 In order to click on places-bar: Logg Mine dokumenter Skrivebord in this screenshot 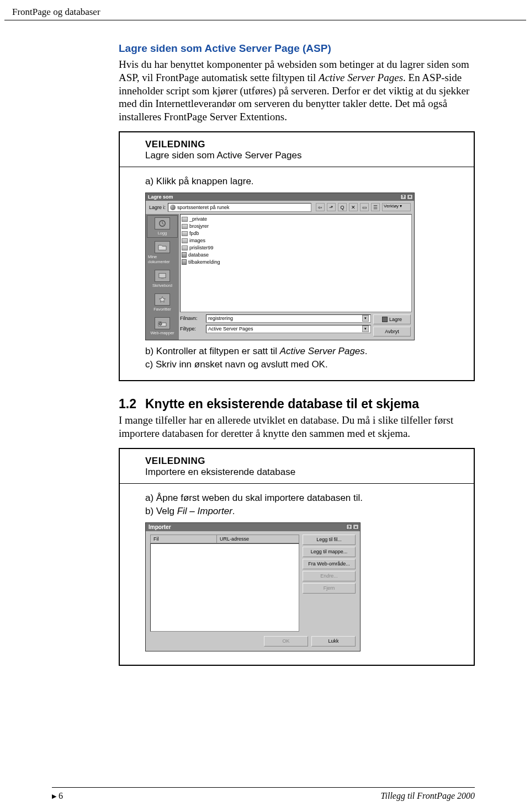, I will do `click(162, 277)`.